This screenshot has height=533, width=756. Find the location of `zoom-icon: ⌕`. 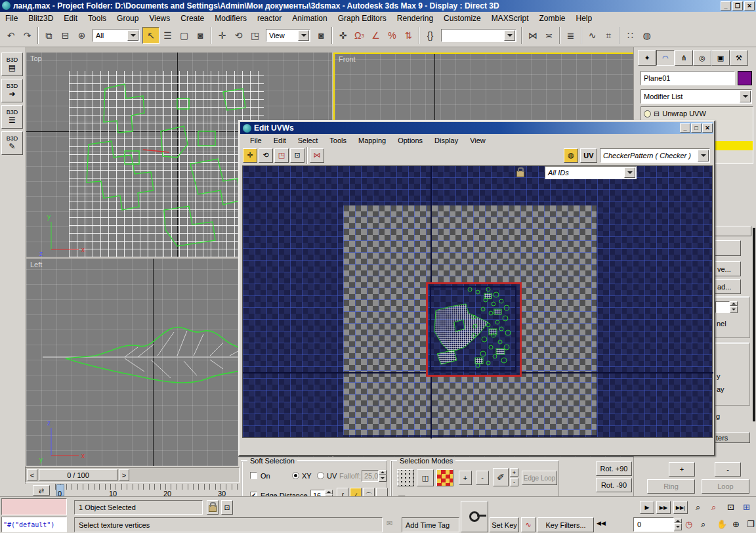

zoom-icon: ⌕ is located at coordinates (698, 507).